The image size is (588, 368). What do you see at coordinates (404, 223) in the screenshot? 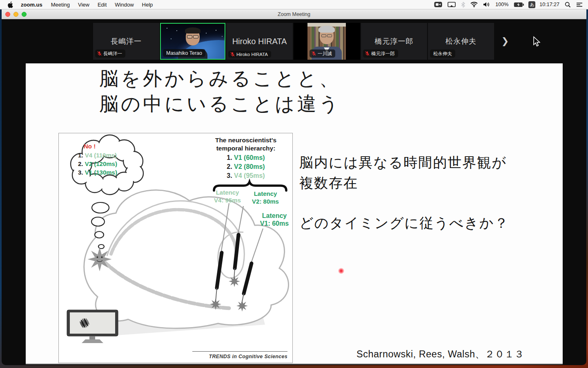
I see `slide-question-text: どのタイミングに従うべきか？` at bounding box center [404, 223].